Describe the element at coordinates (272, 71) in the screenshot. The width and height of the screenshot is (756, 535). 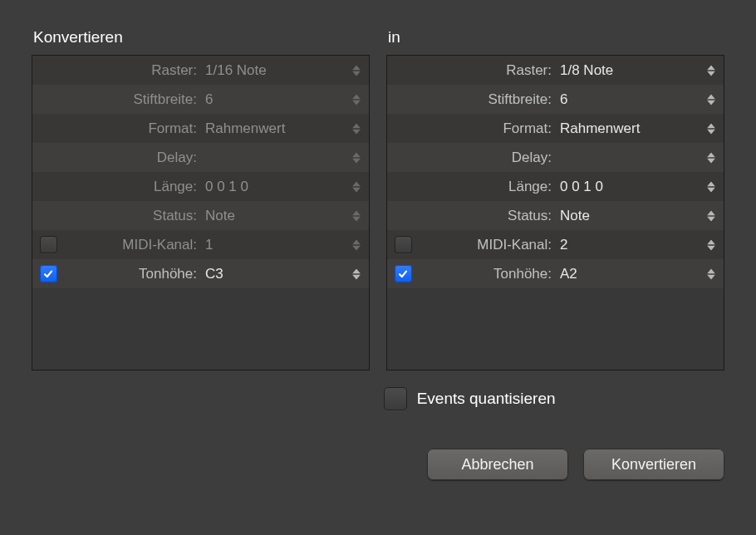
I see `param-value: 1/16 Note` at that location.